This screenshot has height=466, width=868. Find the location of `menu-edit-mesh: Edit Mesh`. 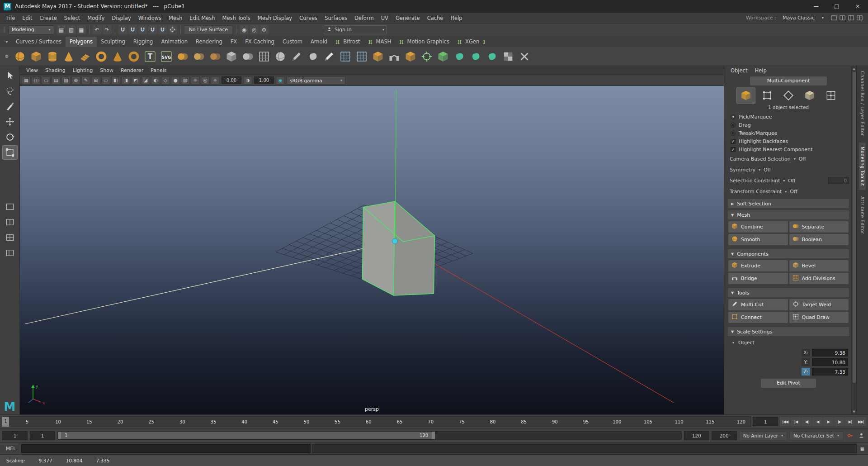

menu-edit-mesh: Edit Mesh is located at coordinates (202, 18).